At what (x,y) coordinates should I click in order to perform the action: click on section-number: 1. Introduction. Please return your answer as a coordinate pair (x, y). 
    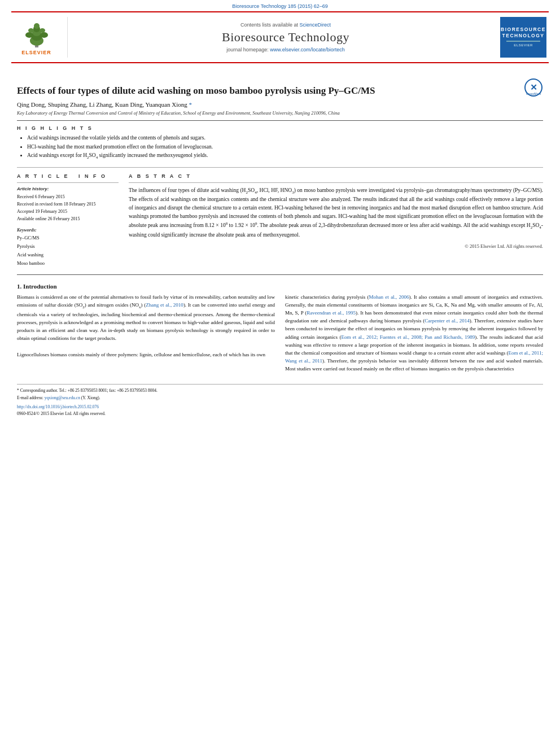
    Looking at the image, I should click on (37, 286).